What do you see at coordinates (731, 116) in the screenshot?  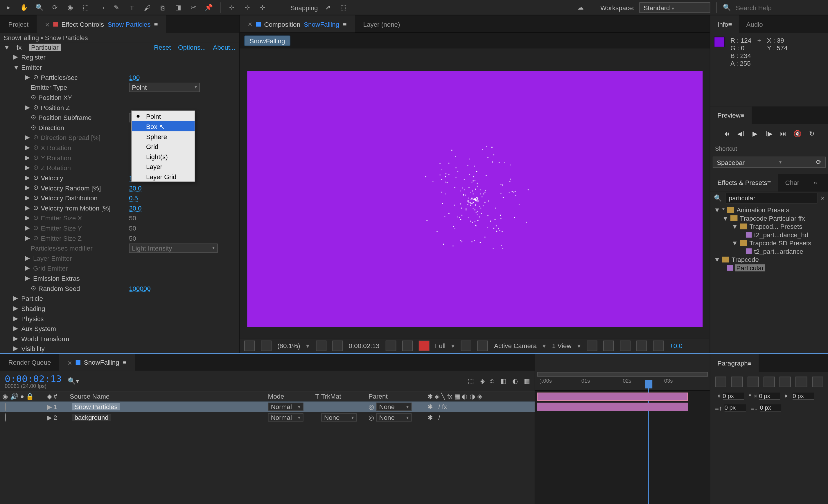 I see `tab-preview: Preview ≡` at bounding box center [731, 116].